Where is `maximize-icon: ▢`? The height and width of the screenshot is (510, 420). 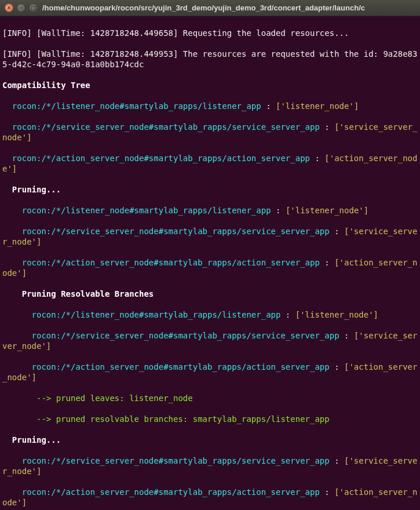 maximize-icon: ▢ is located at coordinates (34, 8).